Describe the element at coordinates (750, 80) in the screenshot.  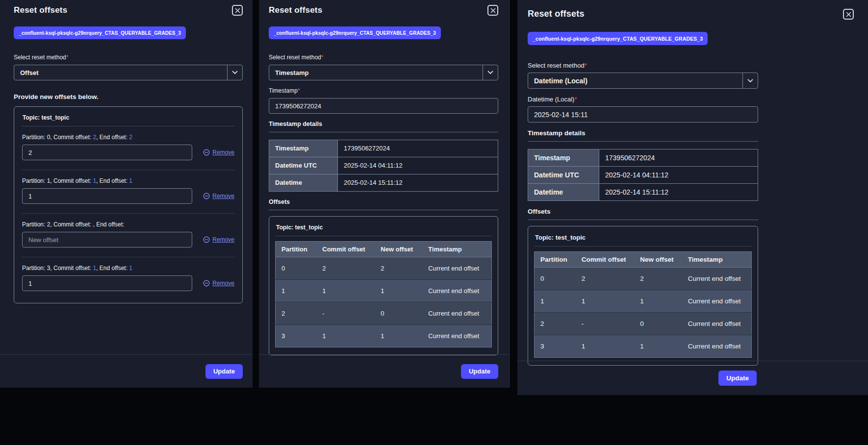
I see `select-caret` at that location.